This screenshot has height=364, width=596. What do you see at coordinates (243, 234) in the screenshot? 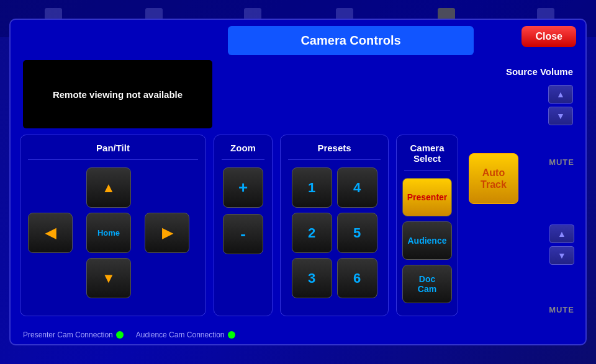
I see `zoom-out-button: -` at bounding box center [243, 234].